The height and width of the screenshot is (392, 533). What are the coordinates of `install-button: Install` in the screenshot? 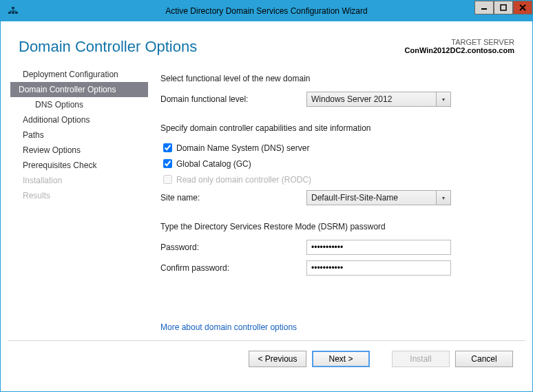 It's located at (421, 359).